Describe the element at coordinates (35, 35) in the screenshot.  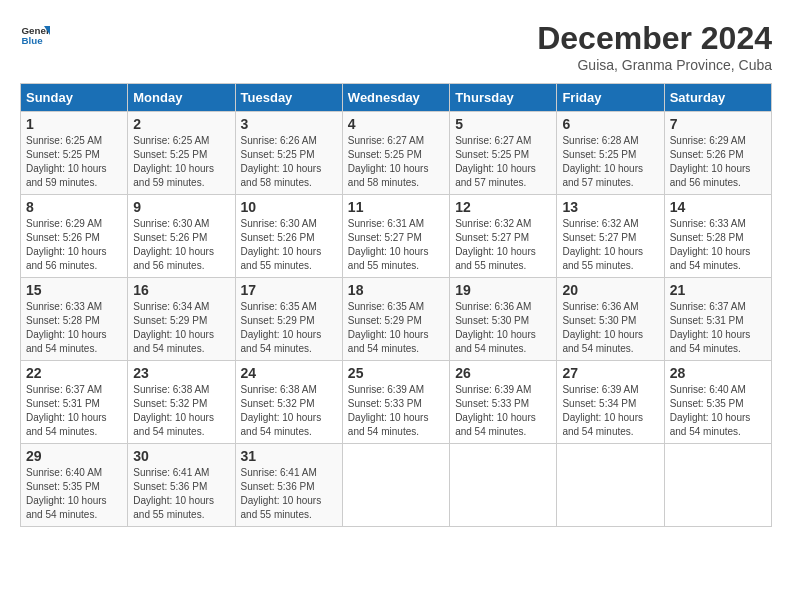
I see `logo: General Blue` at that location.